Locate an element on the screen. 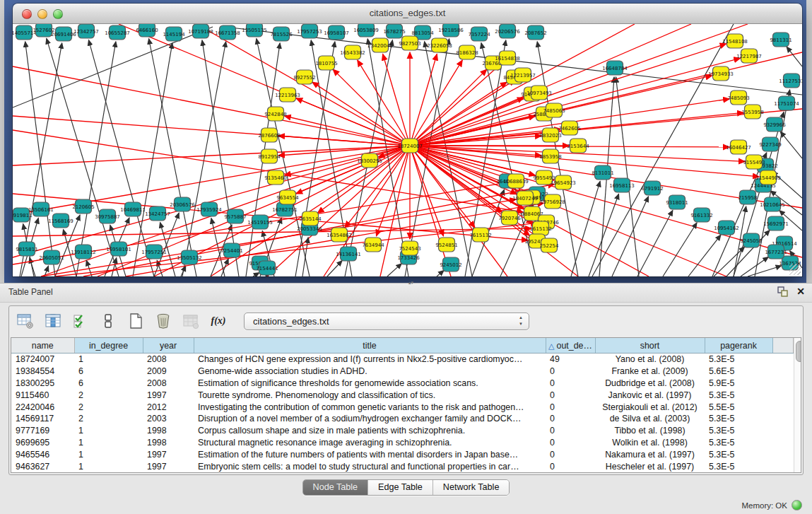  graph-node: 9329966 is located at coordinates (775, 124).